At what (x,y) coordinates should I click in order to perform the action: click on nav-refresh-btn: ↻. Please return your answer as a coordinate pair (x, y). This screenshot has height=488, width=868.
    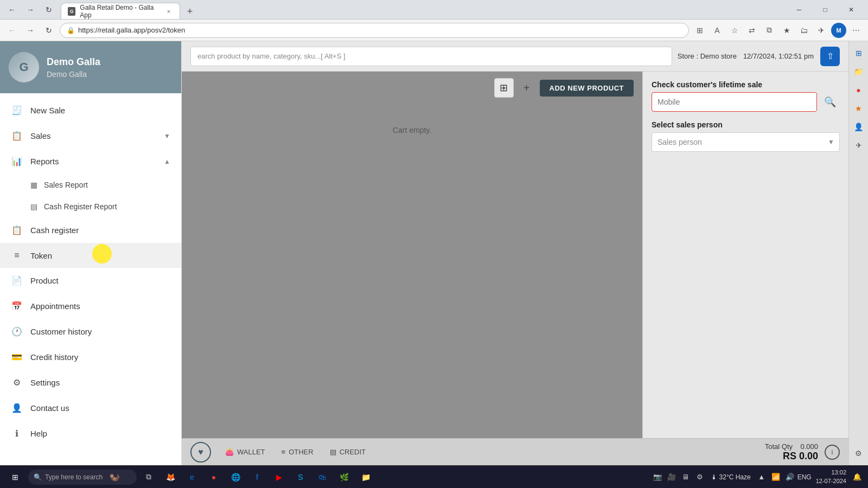
    Looking at the image, I should click on (49, 30).